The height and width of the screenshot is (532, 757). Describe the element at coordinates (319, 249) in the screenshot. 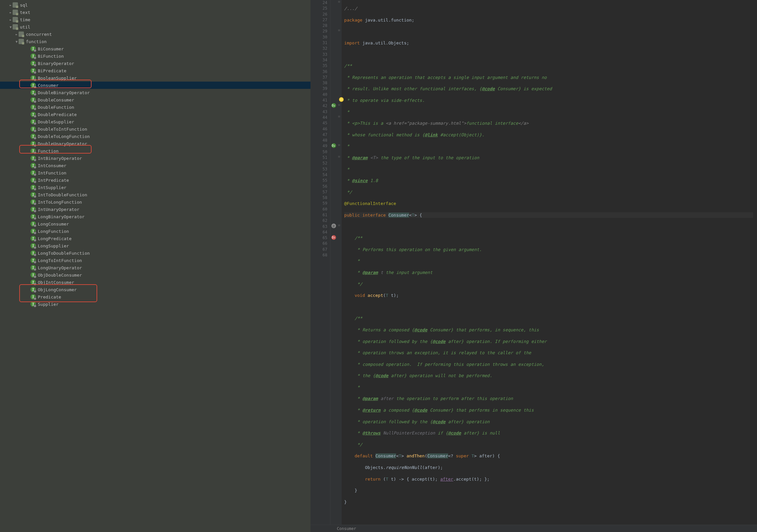

I see `line-number: 67` at that location.